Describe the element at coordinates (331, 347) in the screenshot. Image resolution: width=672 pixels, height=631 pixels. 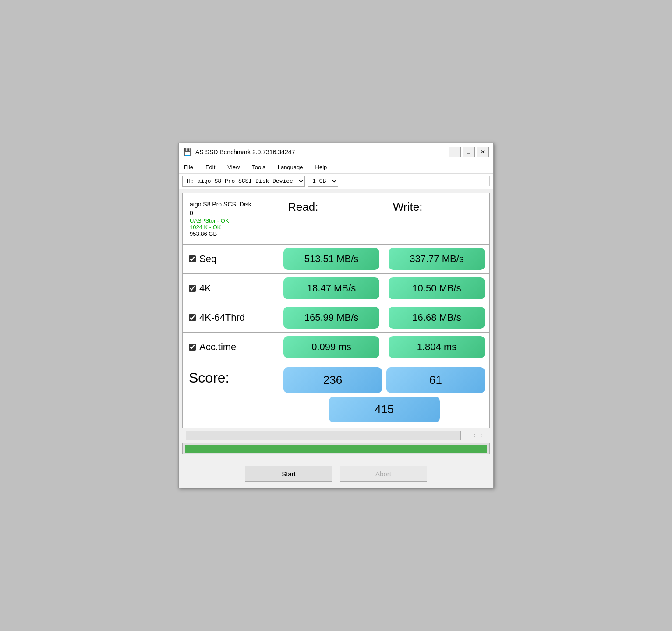
I see `acctime-read-value: 0.099 ms` at that location.